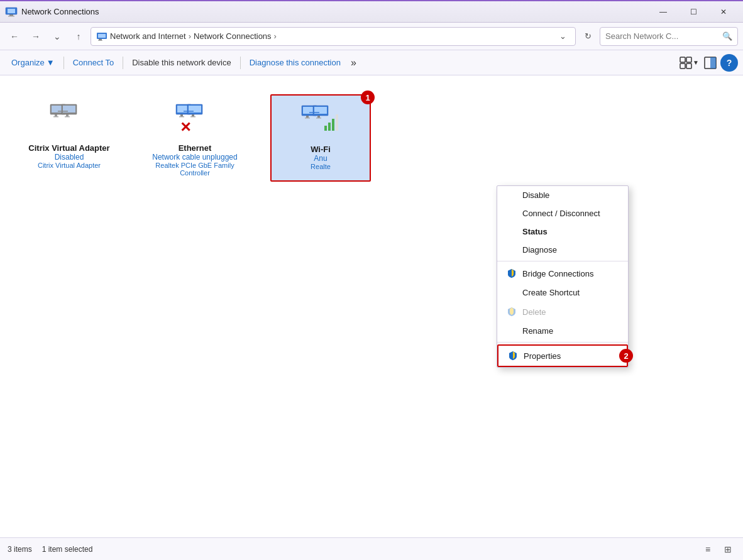 The width and height of the screenshot is (743, 560). I want to click on ctx-rename: Rename, so click(563, 331).